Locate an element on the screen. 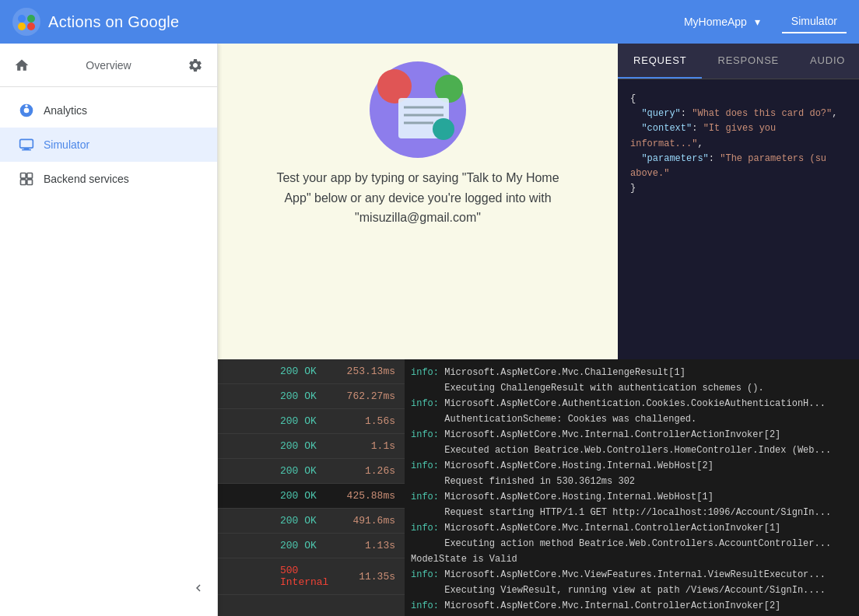 This screenshot has height=616, width=859. log-entry: info: Microsoft.AspNetCore.Authenticatio… is located at coordinates (632, 404).